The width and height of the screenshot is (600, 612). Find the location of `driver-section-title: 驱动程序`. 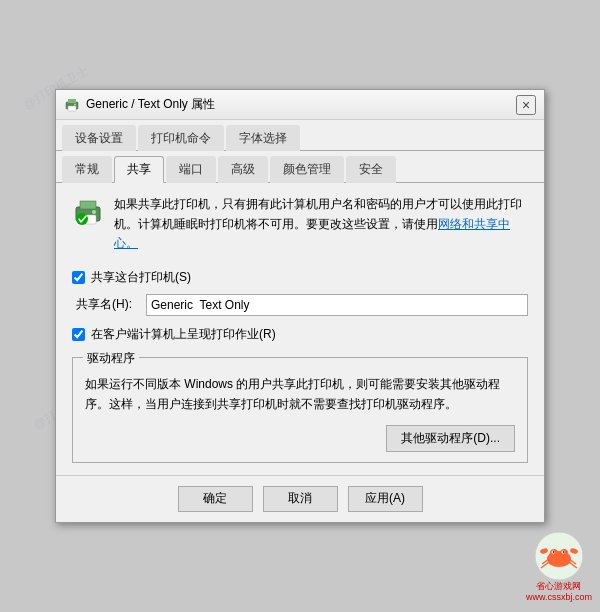

driver-section-title: 驱动程序 is located at coordinates (111, 358).